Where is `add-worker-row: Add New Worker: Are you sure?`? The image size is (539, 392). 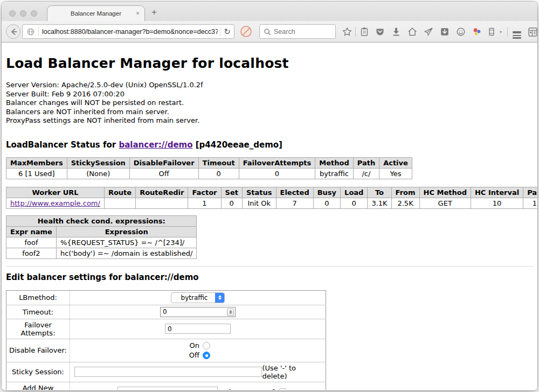 add-worker-row: Add New Worker: Are you sure? is located at coordinates (166, 386).